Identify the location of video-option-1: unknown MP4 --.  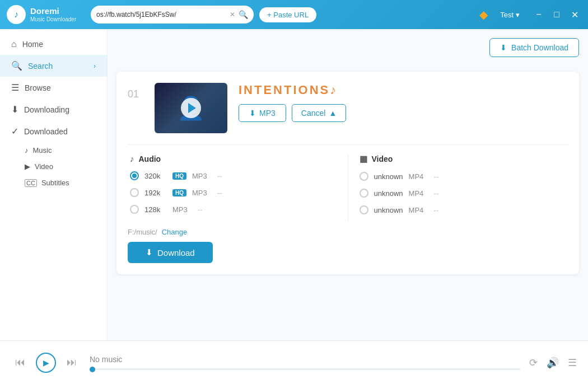
(463, 176).